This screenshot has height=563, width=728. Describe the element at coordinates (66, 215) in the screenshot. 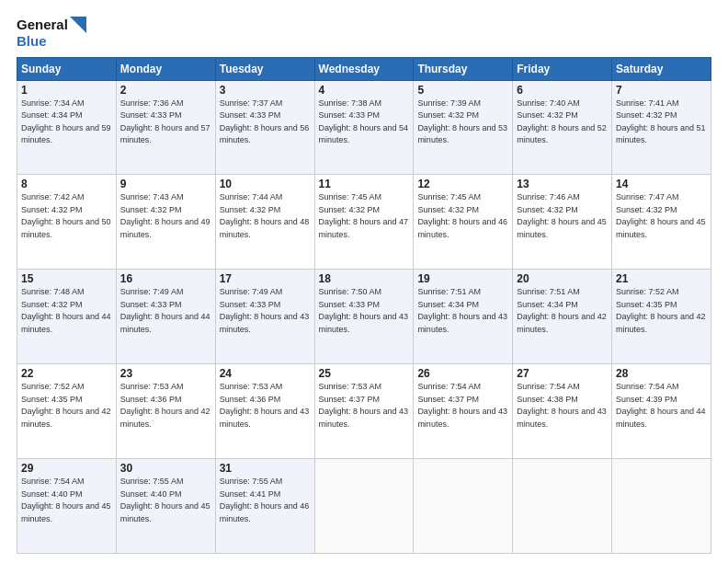

I see `day-info: Sunrise: 7:42 AMSunset: 4:32 PMDaylight:…` at that location.